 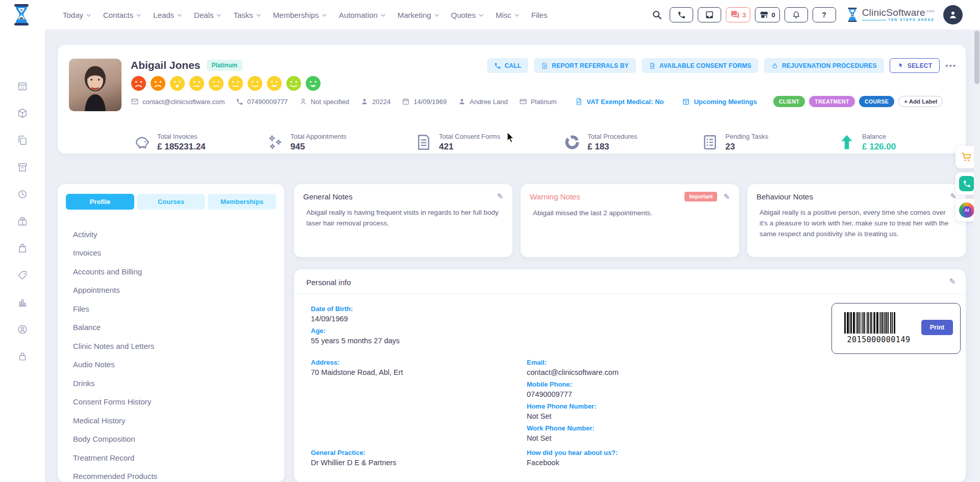 What do you see at coordinates (832, 102) in the screenshot?
I see `label-treatment: TREATMENT` at bounding box center [832, 102].